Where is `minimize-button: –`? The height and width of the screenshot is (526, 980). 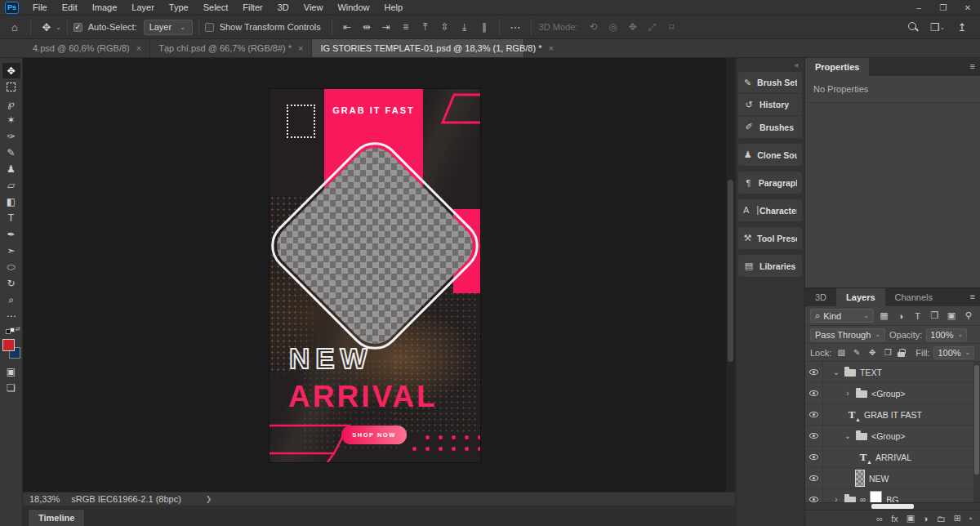
minimize-button: – is located at coordinates (919, 7).